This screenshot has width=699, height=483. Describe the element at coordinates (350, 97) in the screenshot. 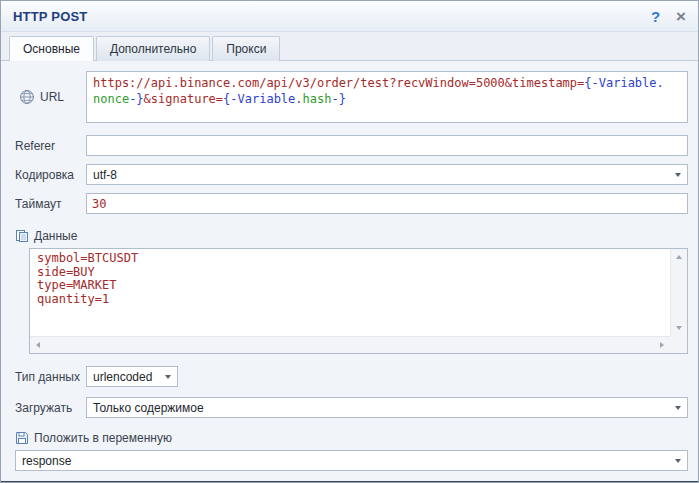

I see `url-field-row: URL https://api.binance.com/api/v3/order…` at that location.